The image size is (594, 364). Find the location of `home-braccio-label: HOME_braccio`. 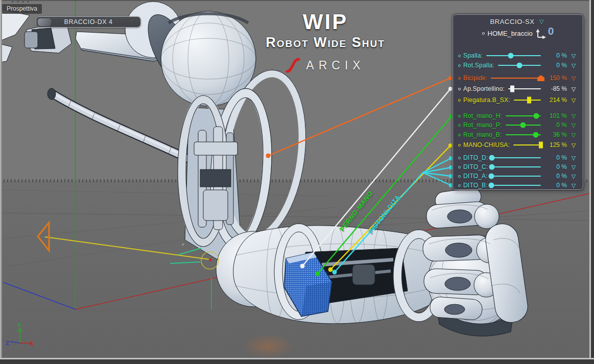

home-braccio-label: HOME_braccio is located at coordinates (510, 34).